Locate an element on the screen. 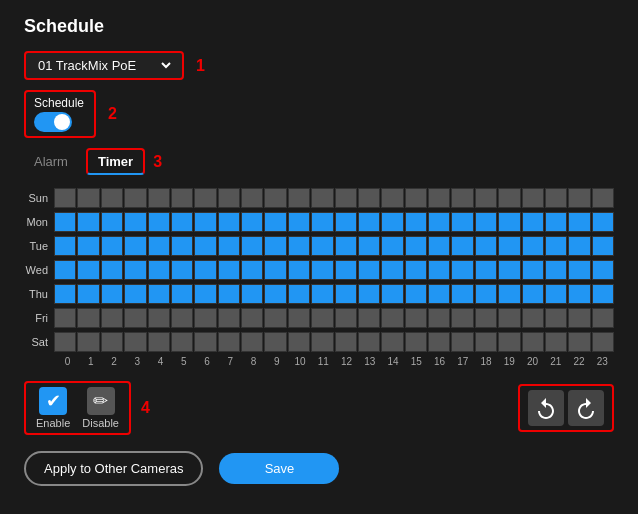 This screenshot has width=638, height=514. undo-button is located at coordinates (546, 408).